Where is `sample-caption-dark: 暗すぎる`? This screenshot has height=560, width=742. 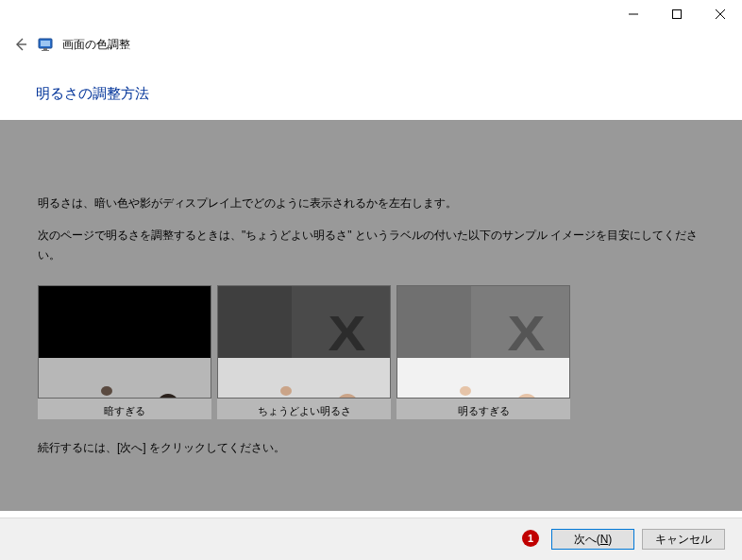 sample-caption-dark: 暗すぎる is located at coordinates (125, 409).